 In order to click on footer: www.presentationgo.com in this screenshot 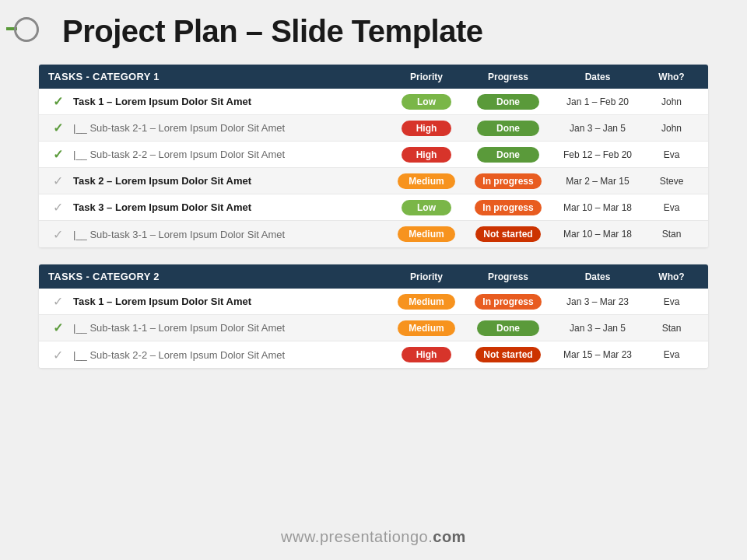, I will do `click(374, 537)`.